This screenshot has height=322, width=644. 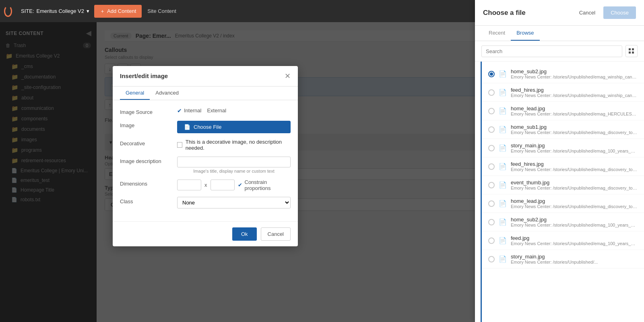 What do you see at coordinates (574, 130) in the screenshot?
I see `file-info: home_sub1.jpg Emory News Center: /storie…` at bounding box center [574, 130].